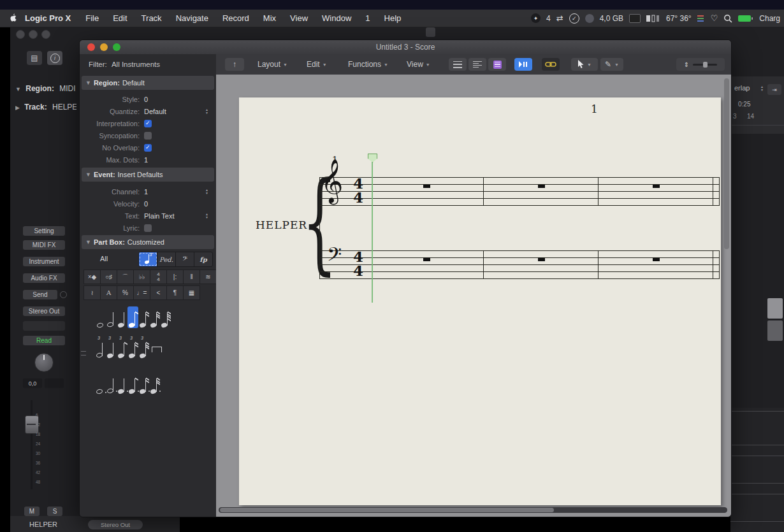 This screenshot has height=532, width=784. Describe the element at coordinates (148, 175) in the screenshot. I see `event-section-header: ▼ Event: Insert Defaults` at that location.